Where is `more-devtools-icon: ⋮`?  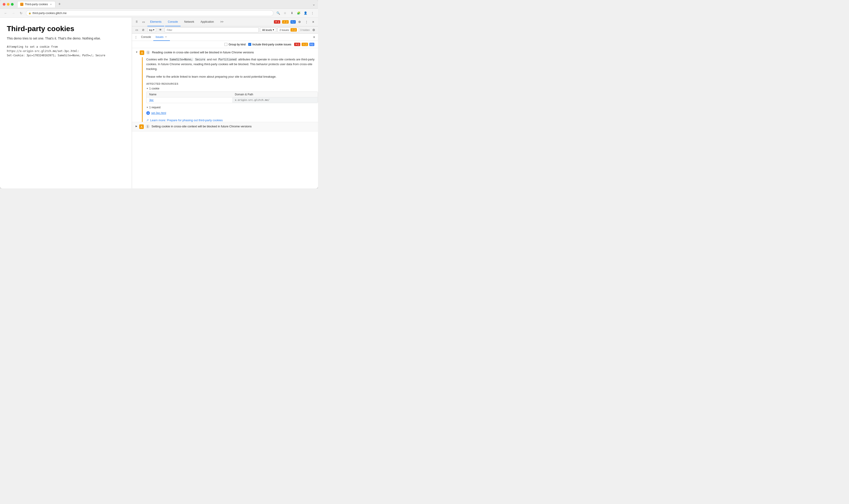 more-devtools-icon: ⋮ is located at coordinates (306, 22).